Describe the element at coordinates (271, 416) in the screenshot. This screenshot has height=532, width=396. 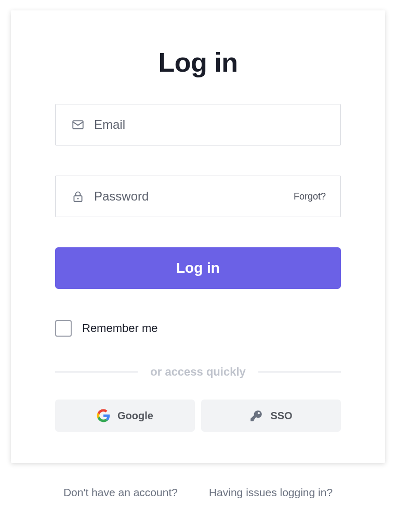
I see `sso-login-button: SSO` at that location.